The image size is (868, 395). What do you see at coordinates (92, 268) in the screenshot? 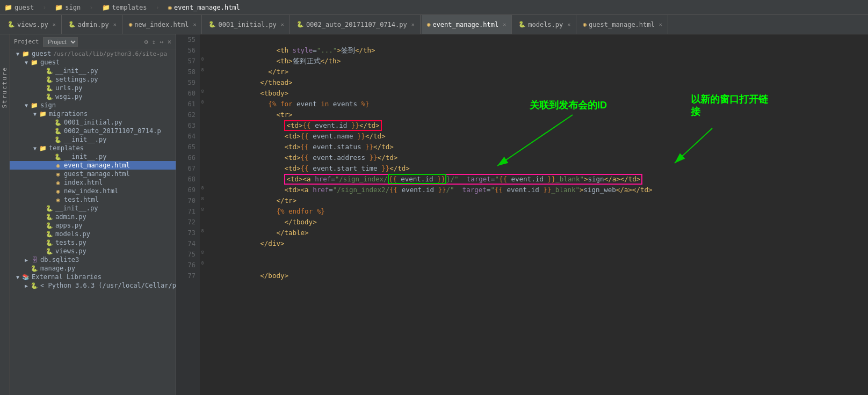
I see `sidebar-item-manage-py: 🐍 manage.py` at bounding box center [92, 268].